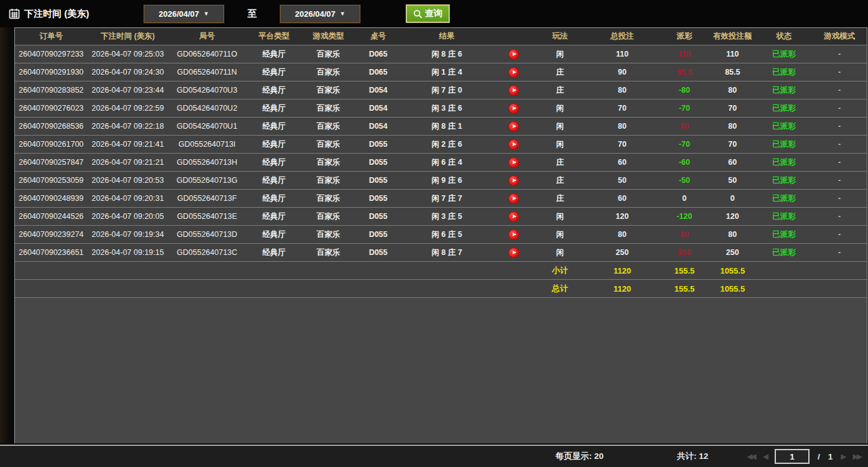  Describe the element at coordinates (514, 37) in the screenshot. I see `col-video` at that location.